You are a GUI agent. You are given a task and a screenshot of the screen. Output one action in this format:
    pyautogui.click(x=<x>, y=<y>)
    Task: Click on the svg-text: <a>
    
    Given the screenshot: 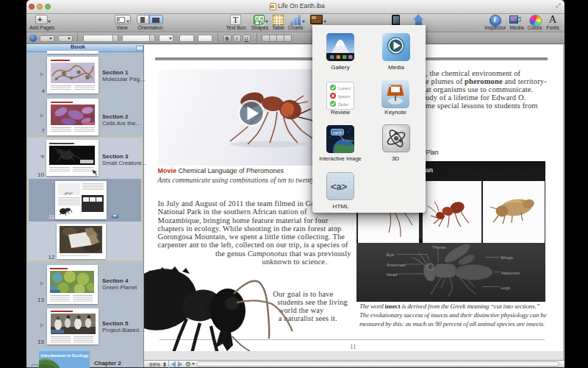 What is the action you would take?
    pyautogui.click(x=340, y=187)
    